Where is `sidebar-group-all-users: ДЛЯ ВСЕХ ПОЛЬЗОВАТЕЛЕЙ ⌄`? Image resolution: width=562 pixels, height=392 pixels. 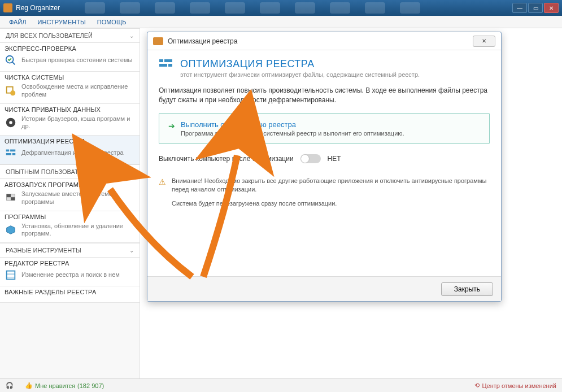
sidebar-group-all-users: ДЛЯ ВСЕХ ПОЛЬЗОВАТЕЛЕЙ ⌄ is located at coordinates (70, 36).